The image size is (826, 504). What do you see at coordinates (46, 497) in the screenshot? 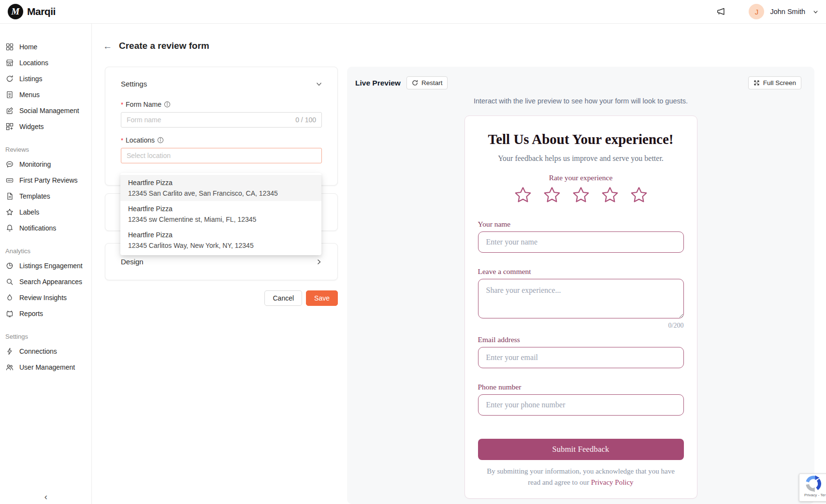
I see `sidebar-collapse-icon: ‹` at bounding box center [46, 497].